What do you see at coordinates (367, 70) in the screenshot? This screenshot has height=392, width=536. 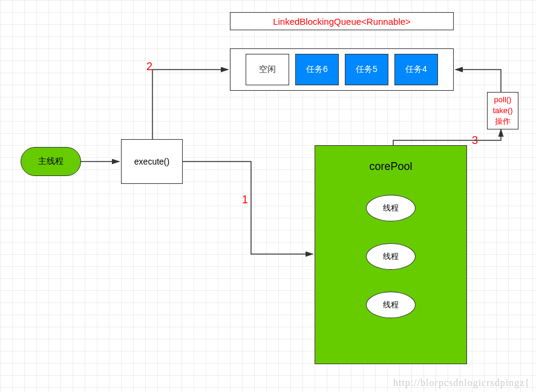 I see `queue-slot-task5: 任务5` at bounding box center [367, 70].